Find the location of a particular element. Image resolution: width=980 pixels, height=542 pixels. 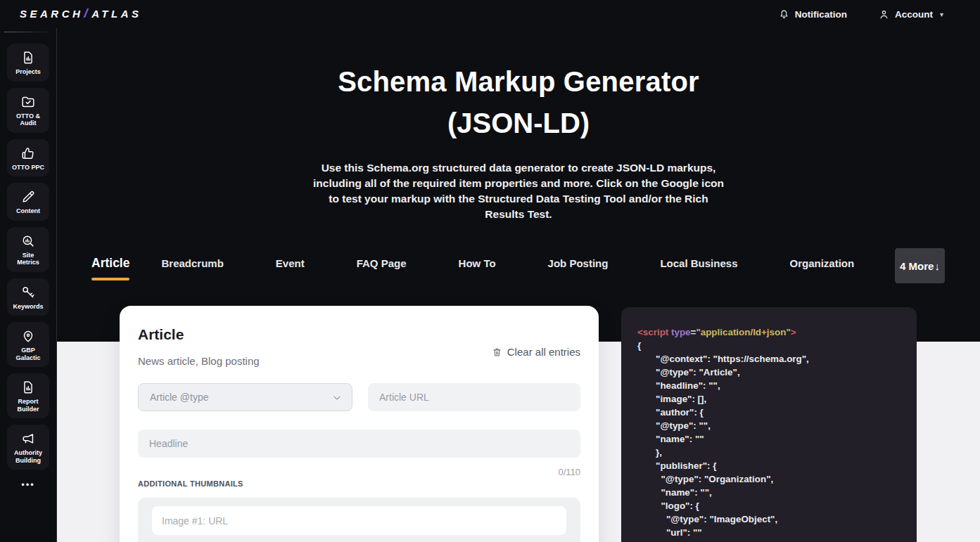

code-line: "name": "" is located at coordinates (769, 439).